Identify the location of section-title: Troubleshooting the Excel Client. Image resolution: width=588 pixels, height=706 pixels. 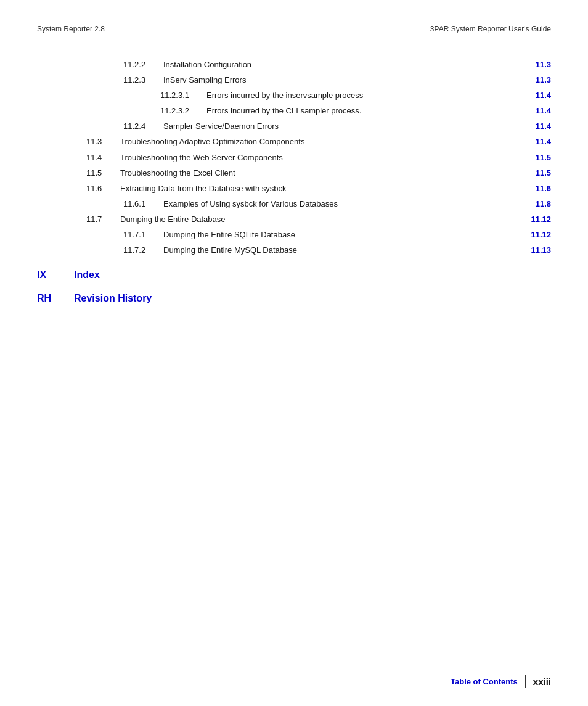
(178, 173).